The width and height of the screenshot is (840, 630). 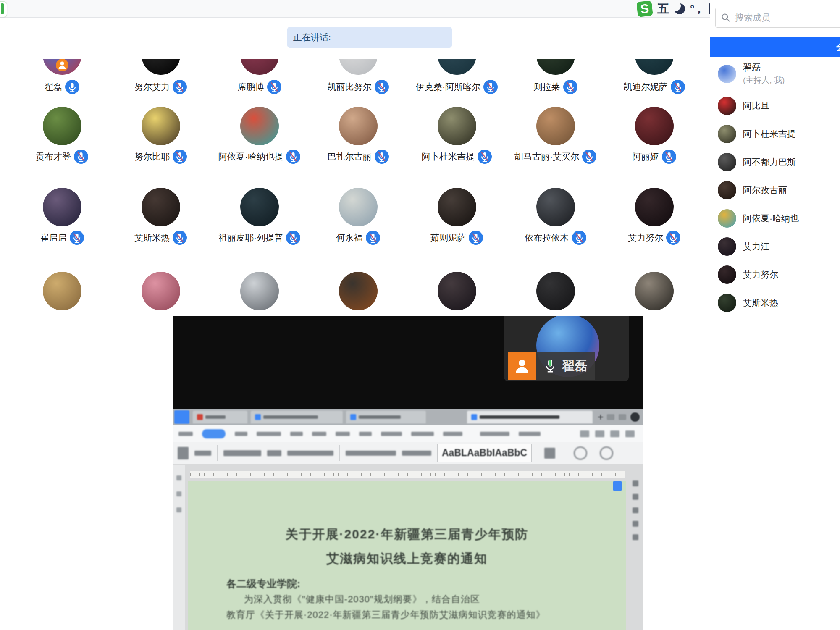 I want to click on font-size-select, so click(x=274, y=453).